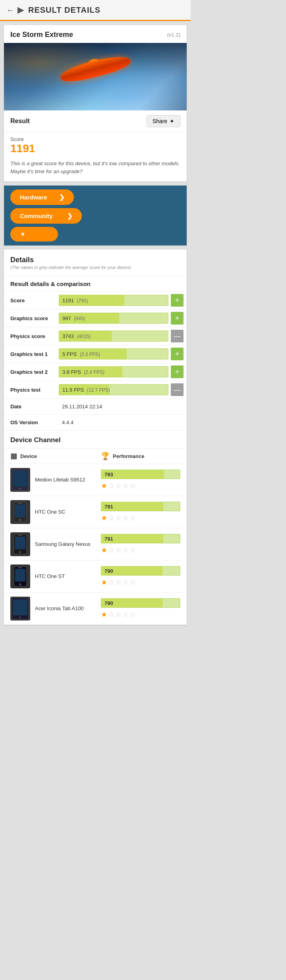  Describe the element at coordinates (114, 300) in the screenshot. I see `score-bar: 1191 (791)` at that location.